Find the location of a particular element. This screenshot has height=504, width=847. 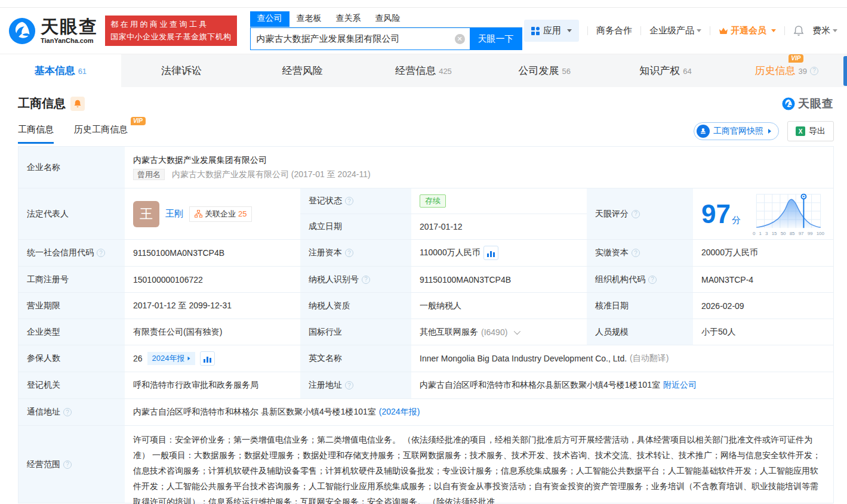

chevron-down-icon is located at coordinates (517, 330).